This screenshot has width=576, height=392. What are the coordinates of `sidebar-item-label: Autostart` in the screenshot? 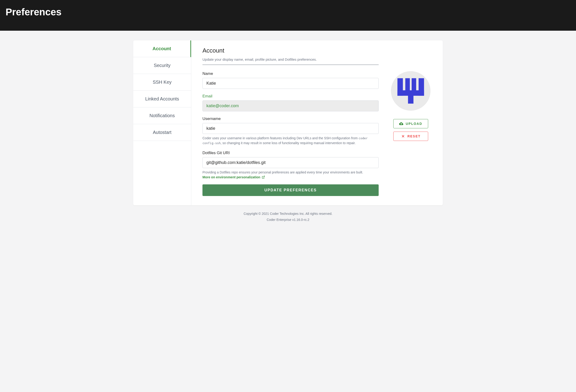 It's located at (162, 132).